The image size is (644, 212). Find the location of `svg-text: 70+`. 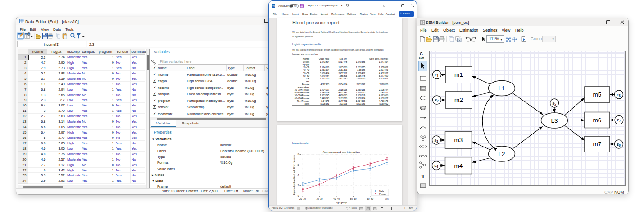

svg-text: 70+ is located at coordinates (387, 199).